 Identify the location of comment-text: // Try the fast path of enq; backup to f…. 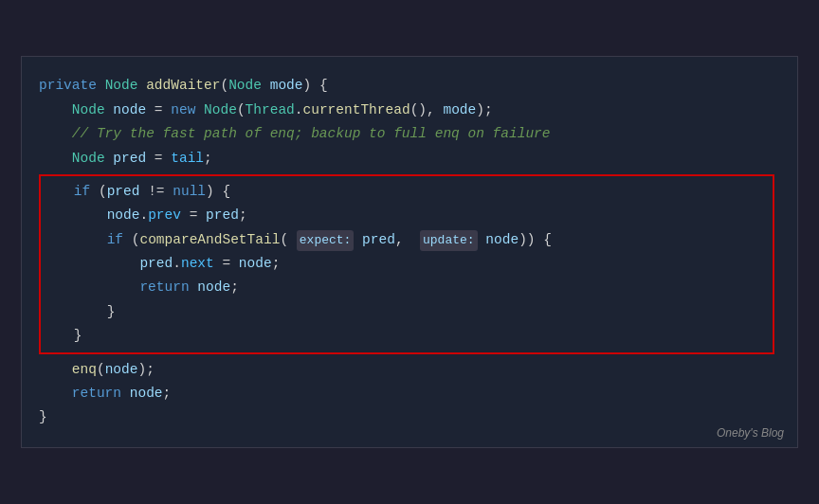
(311, 135).